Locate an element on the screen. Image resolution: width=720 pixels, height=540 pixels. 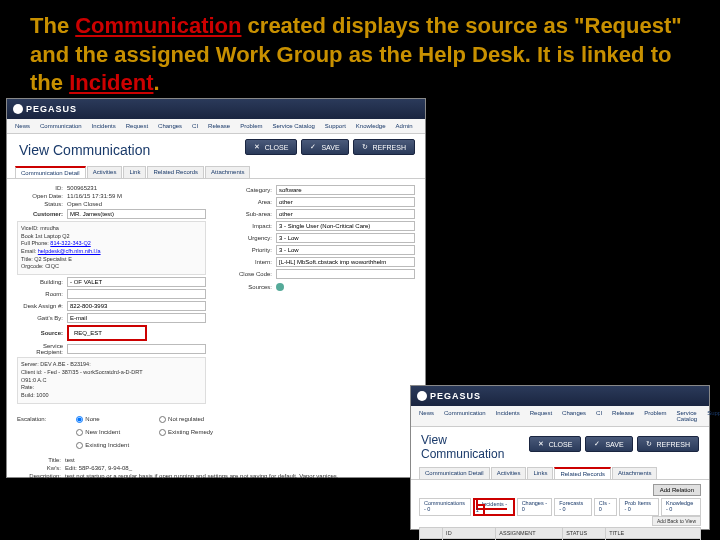
menu-knowledge: Knowledge is located at coordinates (371, 126).